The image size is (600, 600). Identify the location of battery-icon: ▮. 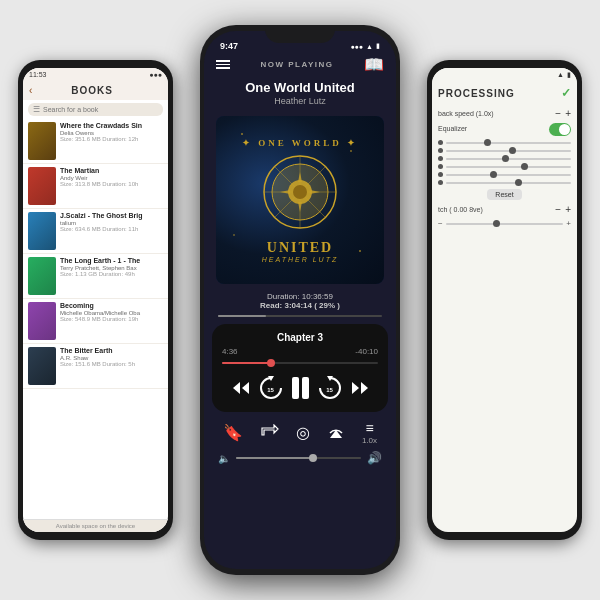
(378, 46).